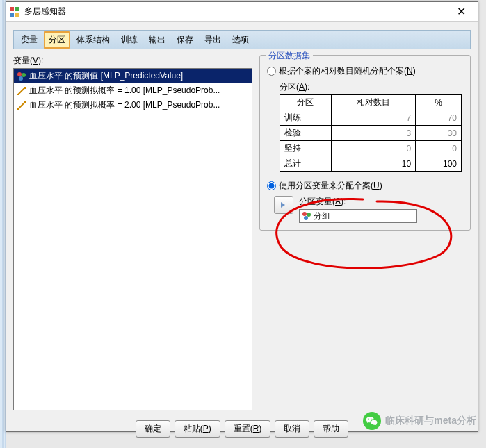 This screenshot has height=448, width=486. Describe the element at coordinates (284, 205) in the screenshot. I see `move-variable-button` at that location.